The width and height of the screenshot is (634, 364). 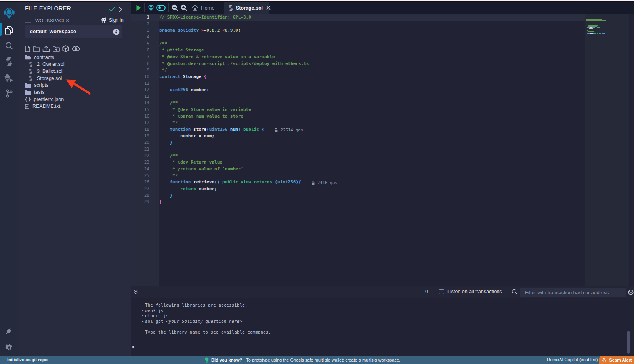 What do you see at coordinates (9, 93) in the screenshot?
I see `git-icon` at bounding box center [9, 93].